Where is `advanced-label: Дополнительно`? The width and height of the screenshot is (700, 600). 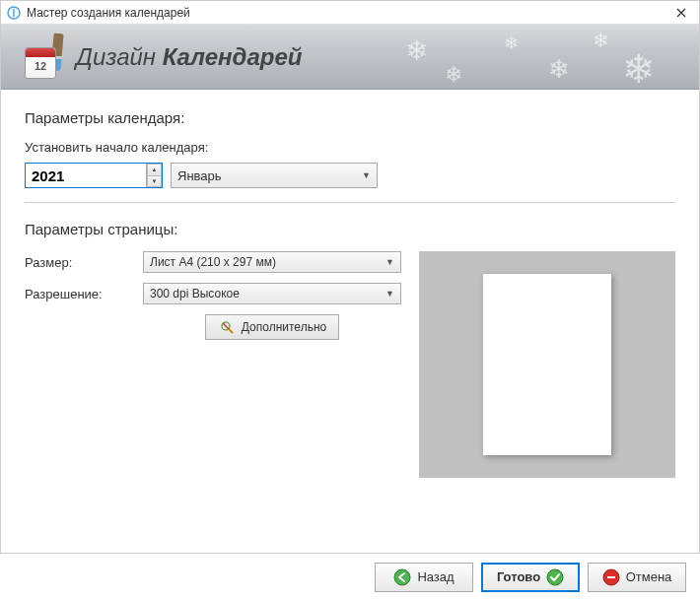
advanced-label: Дополнительно is located at coordinates (284, 327).